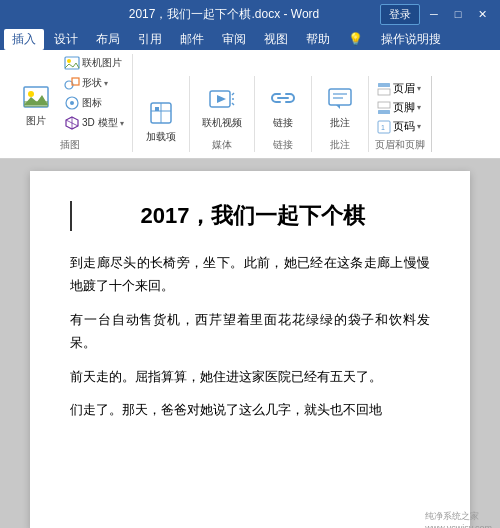  I want to click on shape-button: 形状 ▾, so click(94, 83).